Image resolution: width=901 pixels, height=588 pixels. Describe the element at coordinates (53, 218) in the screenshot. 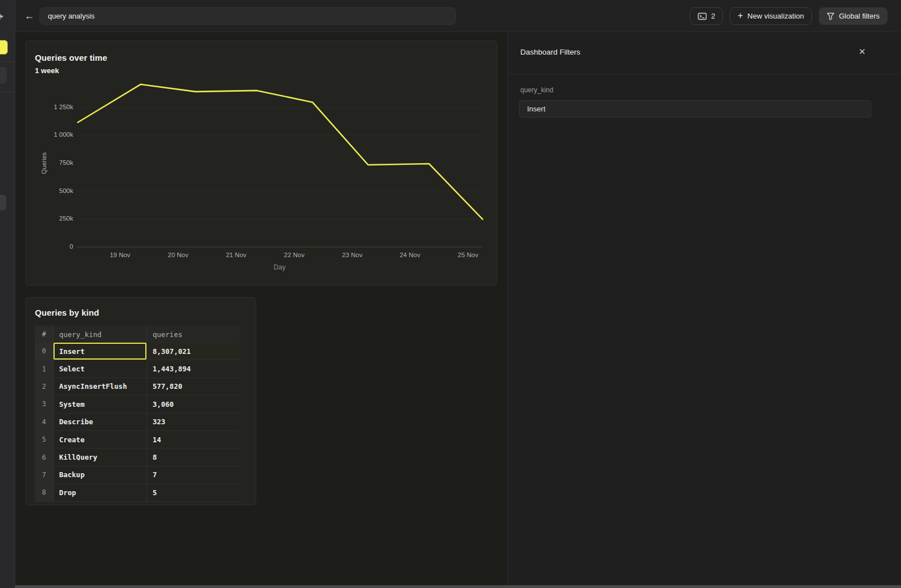

I see `y-tick-label: 250k` at that location.